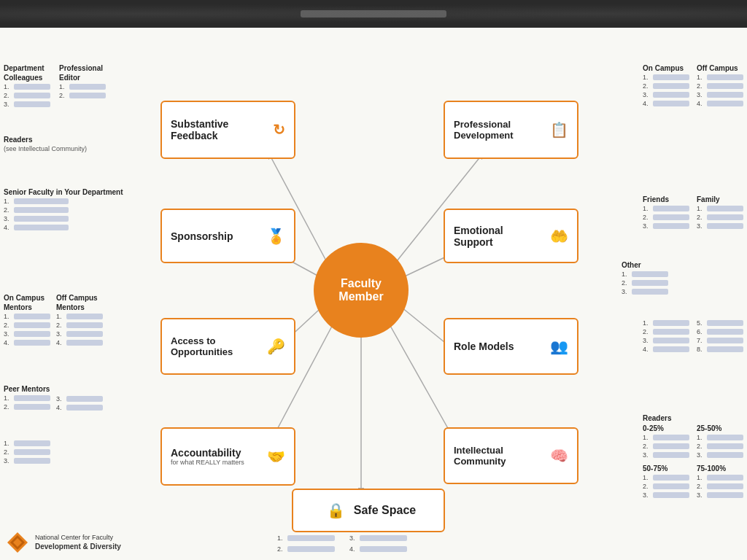 This screenshot has height=560, width=747. What do you see at coordinates (27, 308) in the screenshot?
I see `on-campus-mentors-title2: Mentors` at bounding box center [27, 308].